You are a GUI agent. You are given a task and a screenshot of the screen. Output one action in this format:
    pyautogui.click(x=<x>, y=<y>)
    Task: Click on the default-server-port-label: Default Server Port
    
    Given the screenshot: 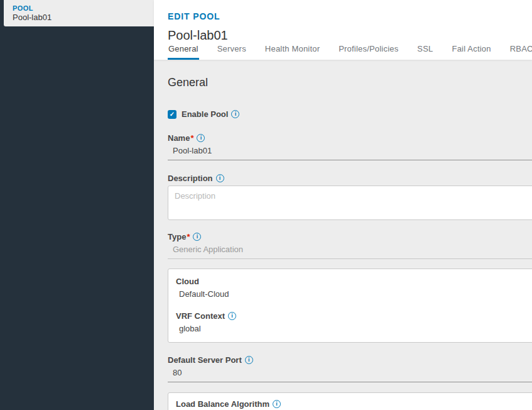 What is the action you would take?
    pyautogui.click(x=350, y=360)
    